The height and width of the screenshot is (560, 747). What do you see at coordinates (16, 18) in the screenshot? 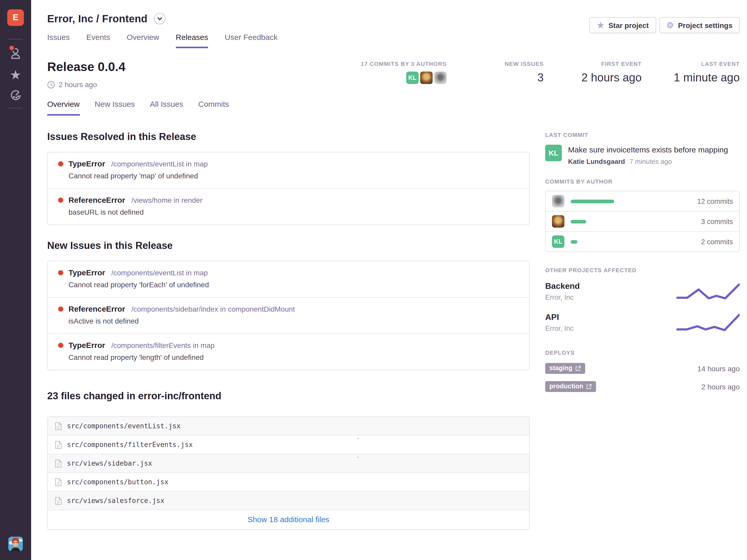
I see `org-logo: E` at bounding box center [16, 18].